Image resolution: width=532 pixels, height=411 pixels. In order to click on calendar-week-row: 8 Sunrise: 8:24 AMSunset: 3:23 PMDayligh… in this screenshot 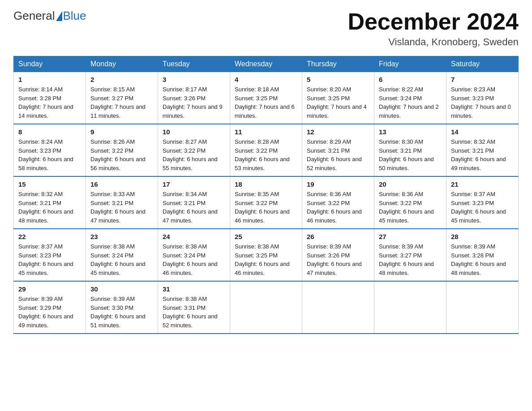, I will do `click(266, 150)`.